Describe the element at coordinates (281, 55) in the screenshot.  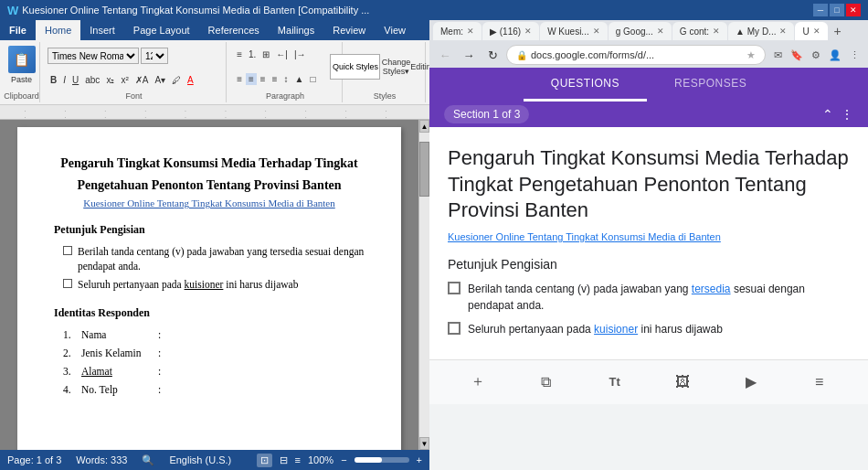
I see `decrease-indent-button: ←|` at that location.